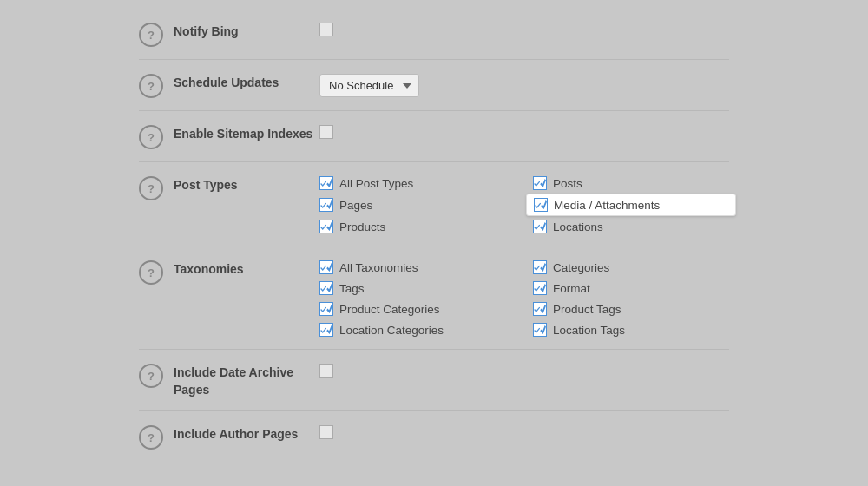 The height and width of the screenshot is (486, 868). I want to click on post-types-all-post-types-label: All Post Types, so click(377, 184).